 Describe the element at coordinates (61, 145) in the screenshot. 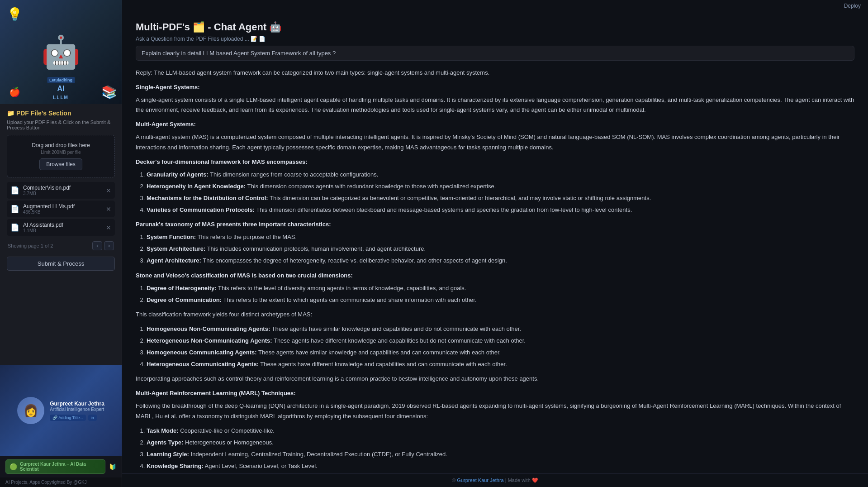

I see `upload-text-main: Drag and drop files here` at that location.